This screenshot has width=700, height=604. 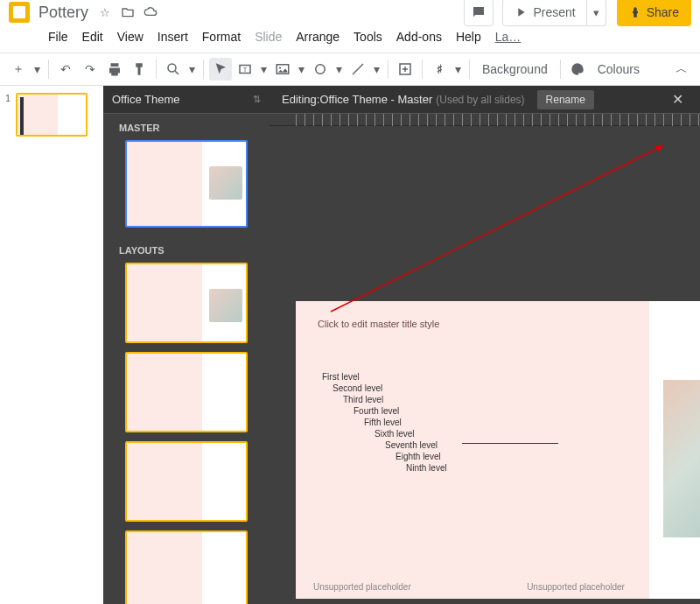 I want to click on document-title: Pottery, so click(x=63, y=12).